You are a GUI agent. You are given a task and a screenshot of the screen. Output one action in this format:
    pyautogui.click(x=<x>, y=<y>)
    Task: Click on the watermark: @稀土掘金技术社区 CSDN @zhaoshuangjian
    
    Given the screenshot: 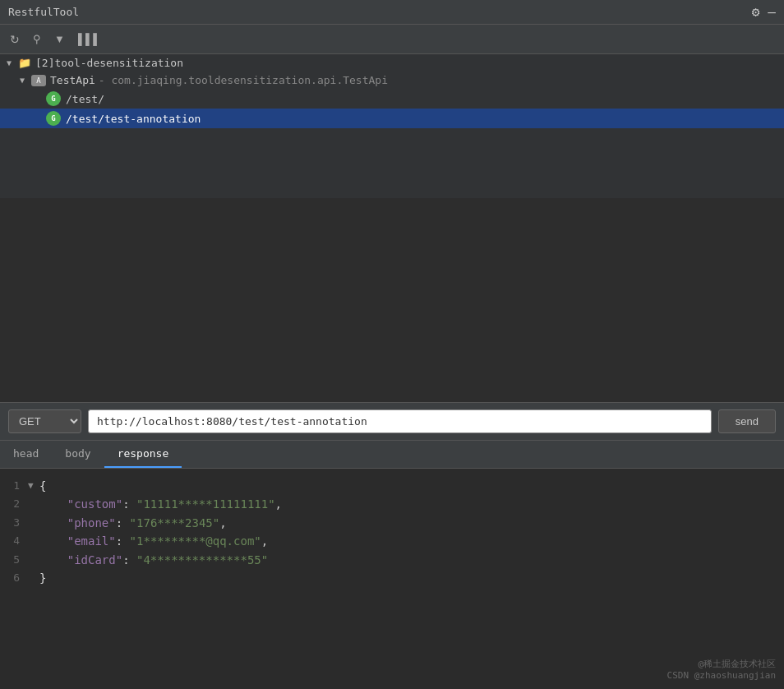 What is the action you would take?
    pyautogui.click(x=722, y=669)
    